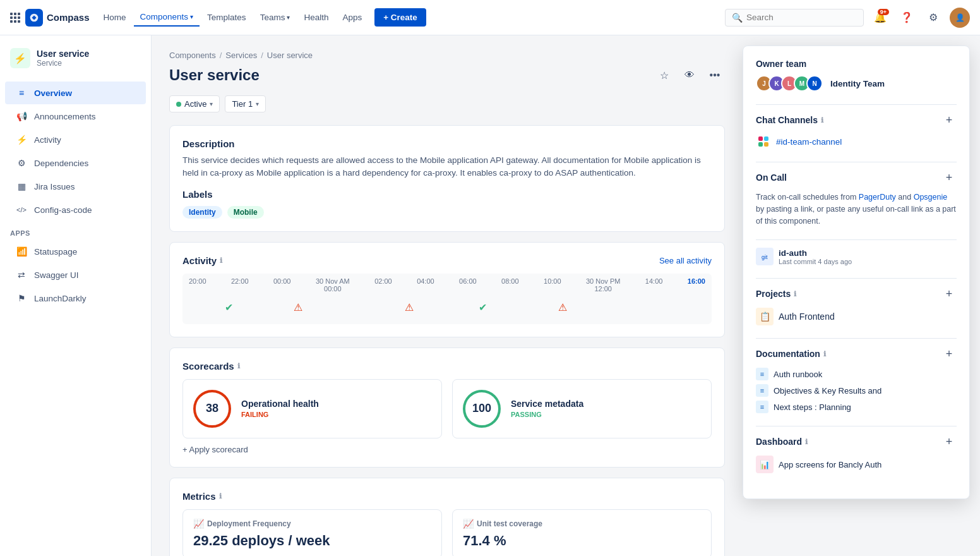 The height and width of the screenshot is (556, 980). I want to click on repo-row: git id-auth Last commit 4 days ago, so click(856, 257).